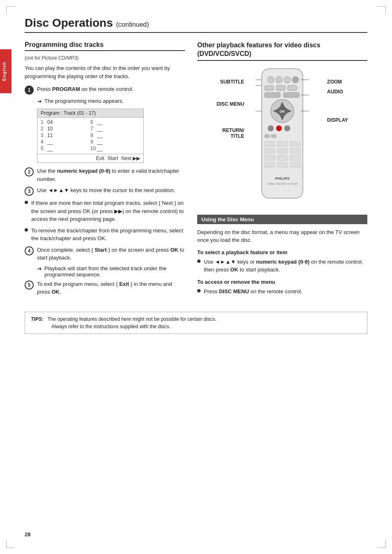  Describe the element at coordinates (282, 51) in the screenshot. I see `right-section-heading: Other playback features for video discs …` at that location.